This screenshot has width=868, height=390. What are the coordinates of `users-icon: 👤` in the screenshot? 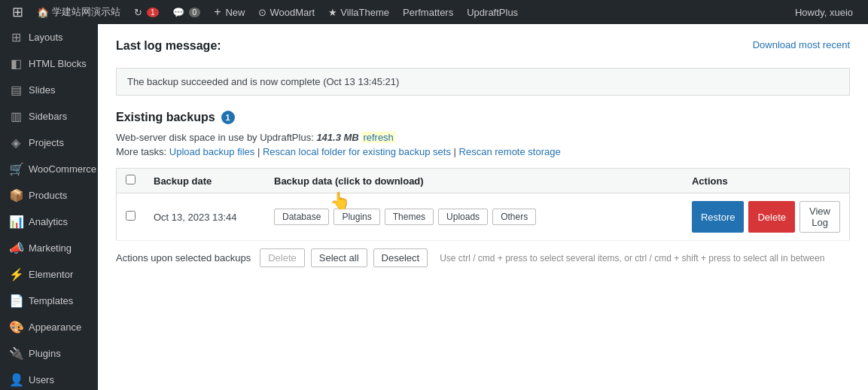 It's located at (16, 379).